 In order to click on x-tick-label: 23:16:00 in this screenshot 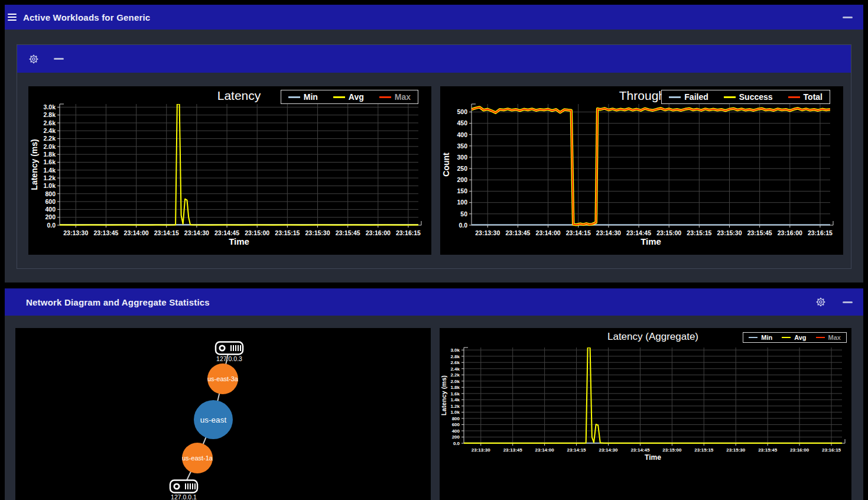, I will do `click(790, 233)`.